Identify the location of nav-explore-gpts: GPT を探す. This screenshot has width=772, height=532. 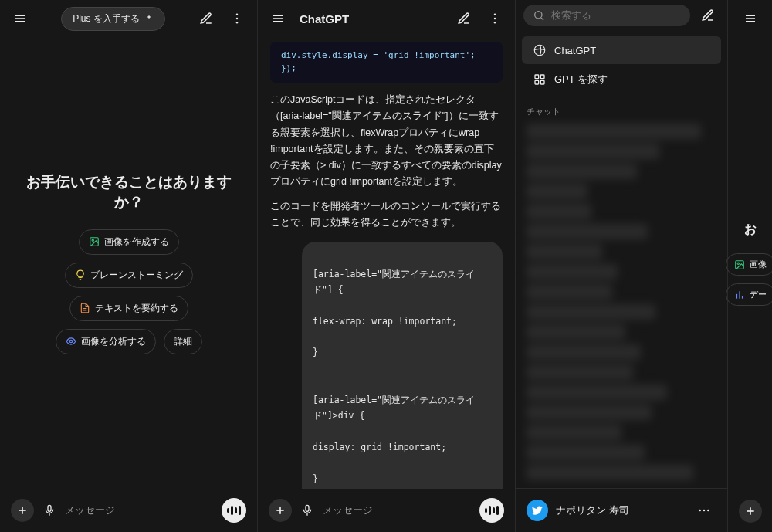
(621, 80).